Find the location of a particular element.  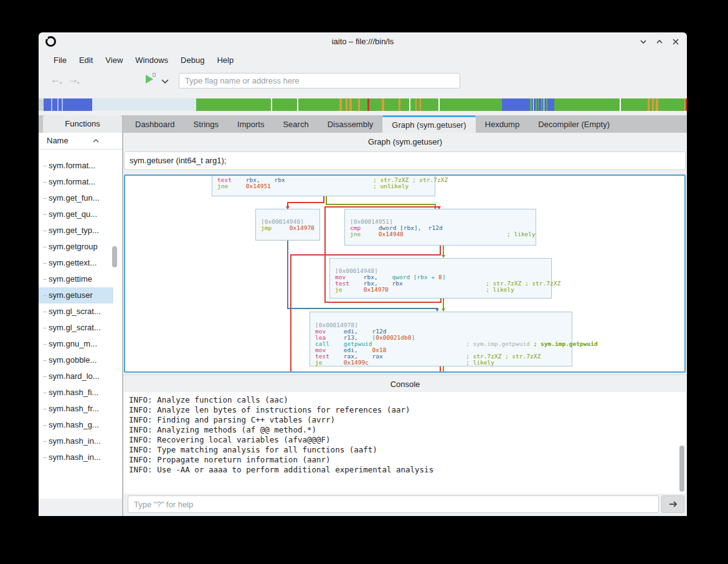

function-list: sym.format...sym.format...sym.get_fun...… is located at coordinates (80, 324).